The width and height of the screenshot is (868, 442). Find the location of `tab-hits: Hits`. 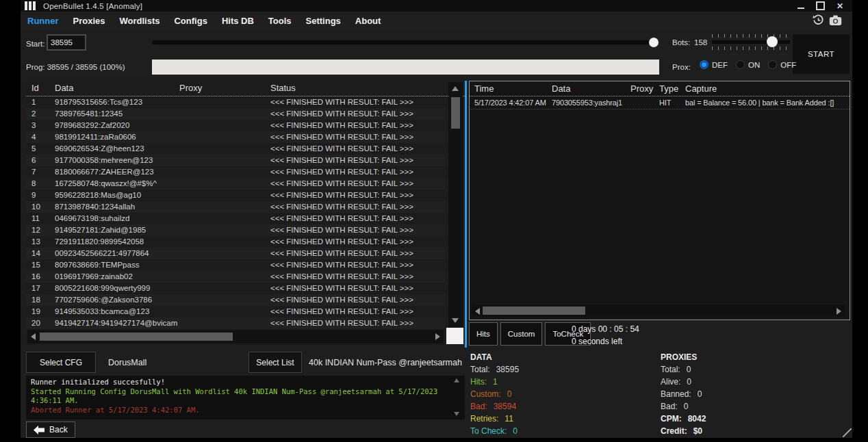

tab-hits: Hits is located at coordinates (483, 334).